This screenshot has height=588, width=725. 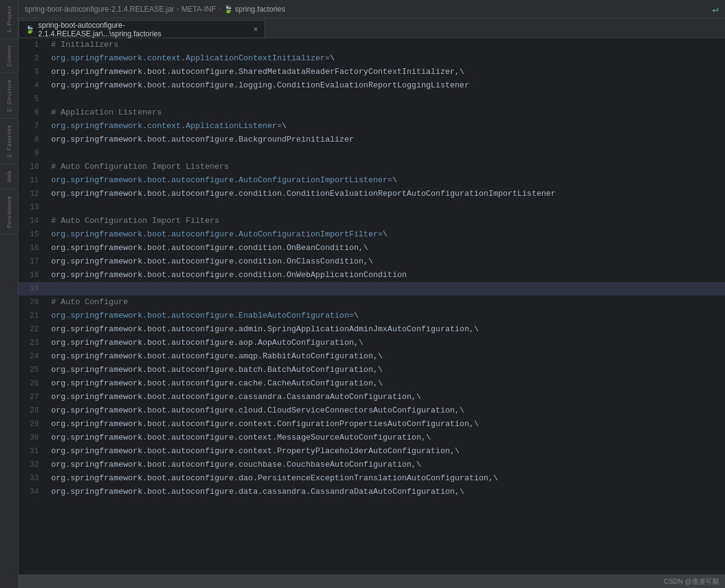 I want to click on breadcrumb-sep-1: ›, so click(x=178, y=9).